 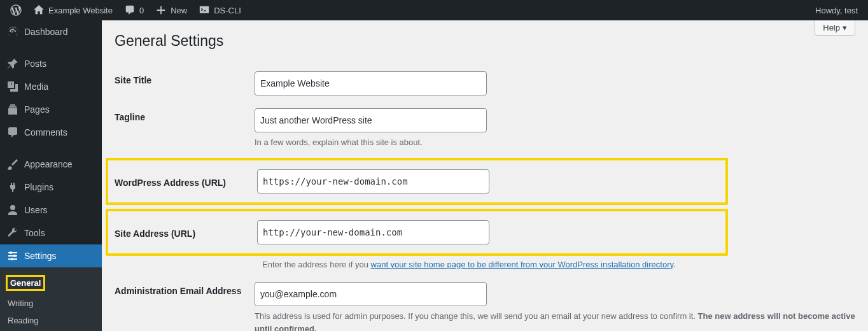 What do you see at coordinates (13, 64) in the screenshot?
I see `pushpin-icon` at bounding box center [13, 64].